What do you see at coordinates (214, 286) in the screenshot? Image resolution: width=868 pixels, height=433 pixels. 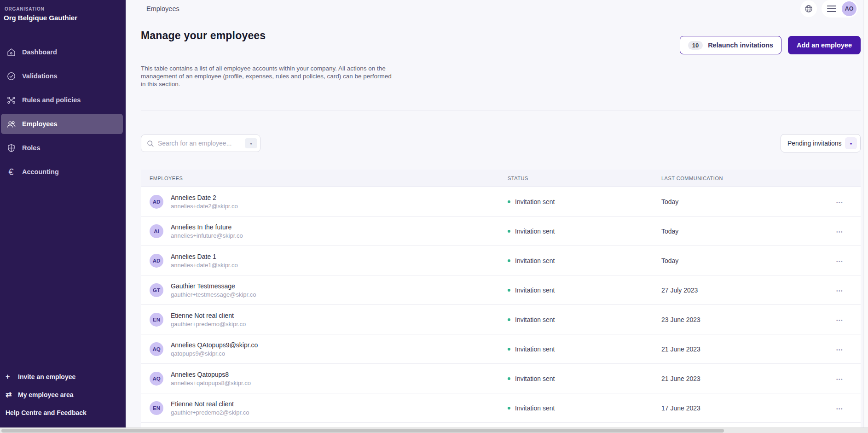 I see `employee-name: Gauthier Testmessage` at bounding box center [214, 286].